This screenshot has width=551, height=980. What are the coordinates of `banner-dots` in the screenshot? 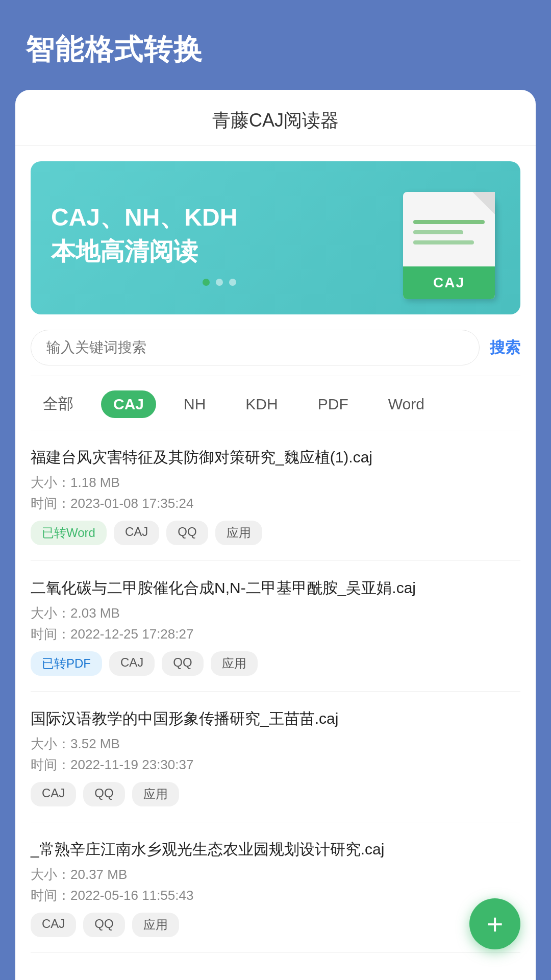 It's located at (219, 282).